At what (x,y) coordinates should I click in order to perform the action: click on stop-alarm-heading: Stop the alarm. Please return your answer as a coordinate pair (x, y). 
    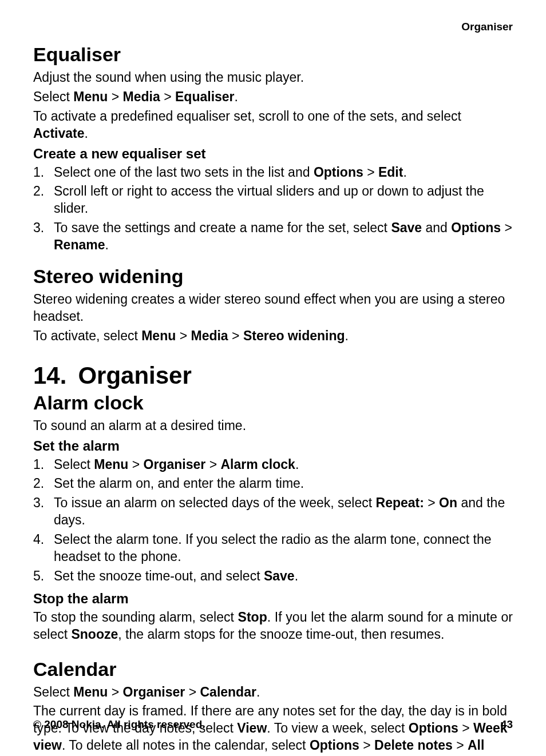
    Looking at the image, I should click on (273, 599).